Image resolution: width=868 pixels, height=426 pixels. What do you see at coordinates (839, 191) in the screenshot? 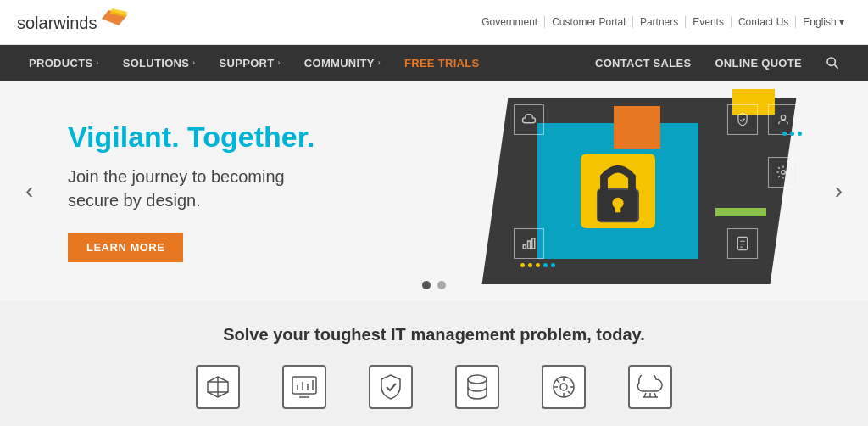
I see `carousel-arrow-right: ›` at bounding box center [839, 191].